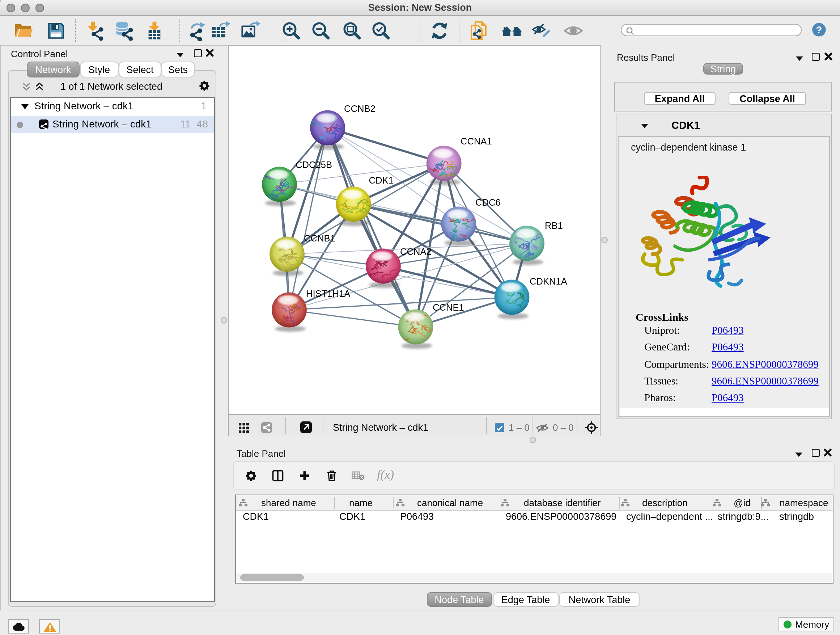 The height and width of the screenshot is (635, 840). Describe the element at coordinates (476, 141) in the screenshot. I see `svg-text: CCNA1` at that location.